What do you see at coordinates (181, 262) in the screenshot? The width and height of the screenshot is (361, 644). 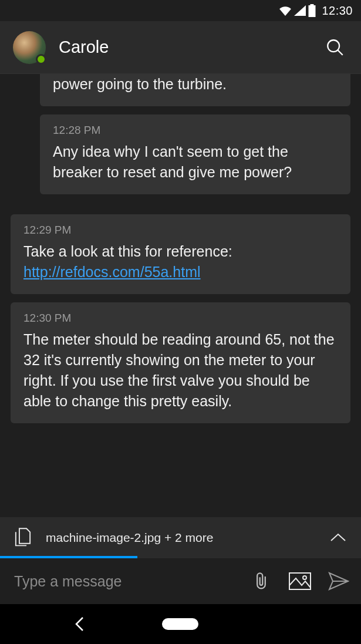 I see `message-body: Take a look at this for reference: http:…` at bounding box center [181, 262].